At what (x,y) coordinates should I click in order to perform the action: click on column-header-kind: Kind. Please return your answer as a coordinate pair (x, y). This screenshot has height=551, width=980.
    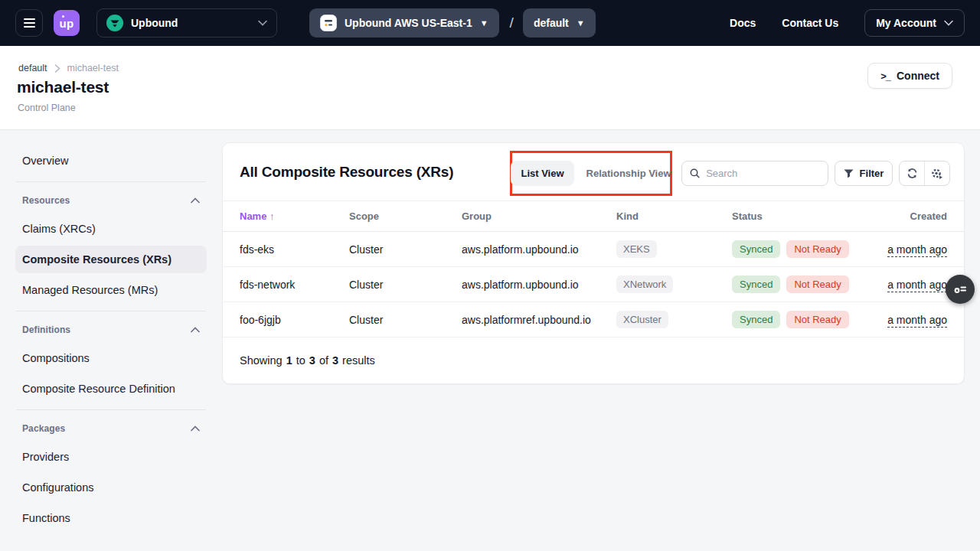
    Looking at the image, I should click on (674, 216).